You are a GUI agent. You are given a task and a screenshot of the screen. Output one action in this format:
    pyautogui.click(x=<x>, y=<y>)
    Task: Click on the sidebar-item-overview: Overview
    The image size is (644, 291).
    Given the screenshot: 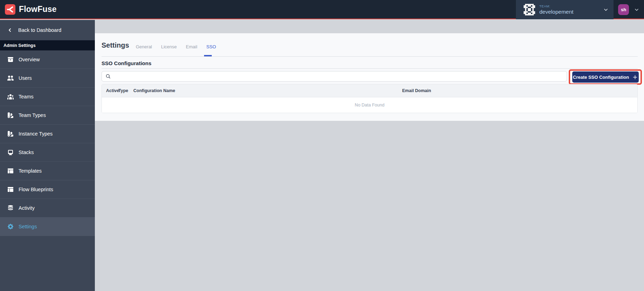 What is the action you would take?
    pyautogui.click(x=48, y=60)
    